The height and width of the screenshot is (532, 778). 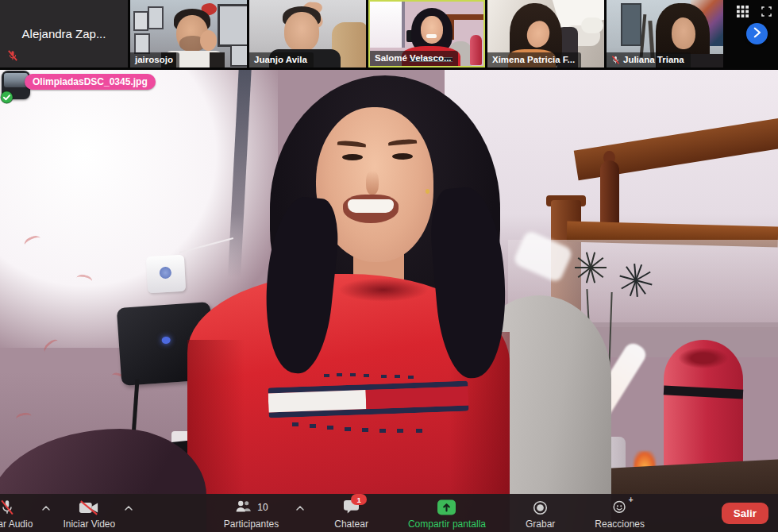 What do you see at coordinates (619, 513) in the screenshot?
I see `reactions-button: + Reacciones` at bounding box center [619, 513].